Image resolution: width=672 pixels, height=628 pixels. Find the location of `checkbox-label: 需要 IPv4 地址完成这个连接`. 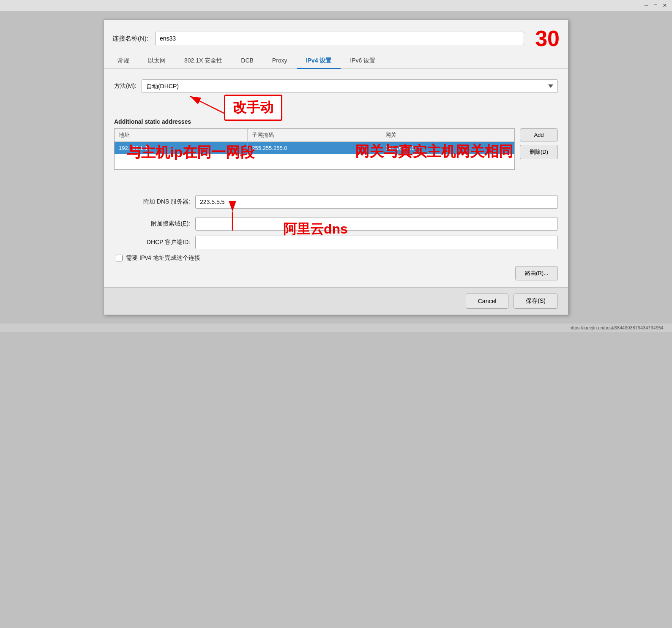

checkbox-label: 需要 IPv4 地址完成这个连接 is located at coordinates (163, 258).